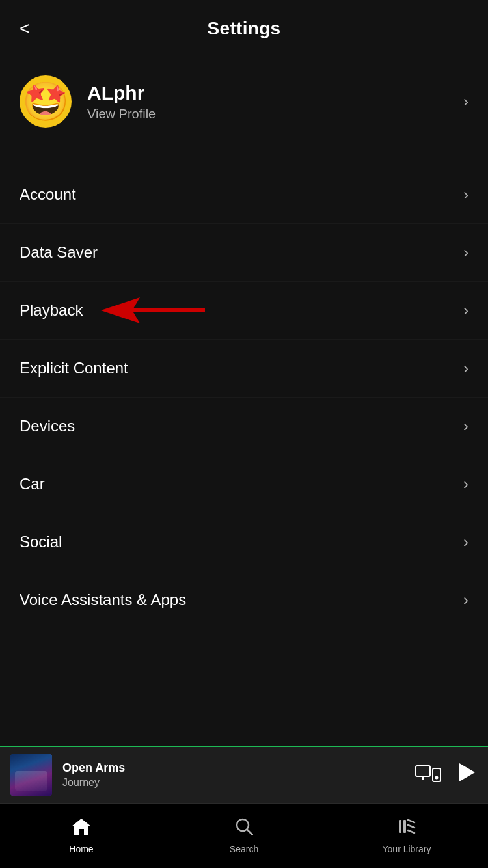 The image size is (488, 868). Describe the element at coordinates (239, 768) in the screenshot. I see `now-playing-title: Open Arms` at that location.